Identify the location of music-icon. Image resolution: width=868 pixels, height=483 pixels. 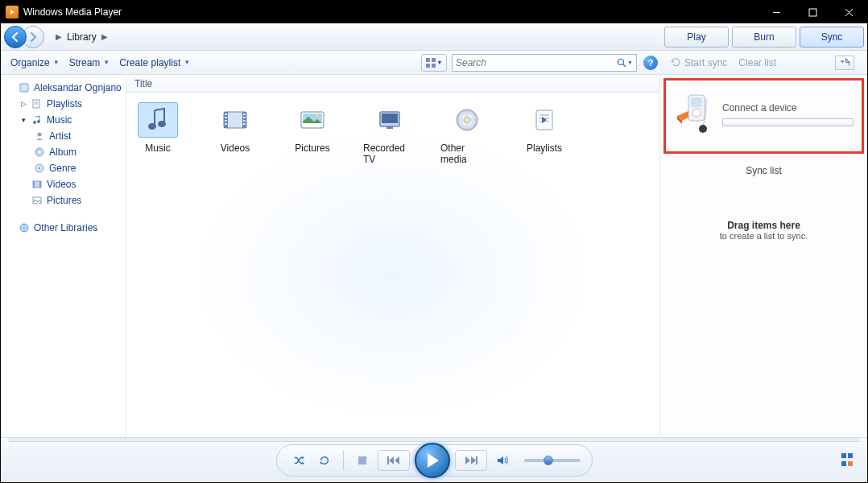
(37, 120).